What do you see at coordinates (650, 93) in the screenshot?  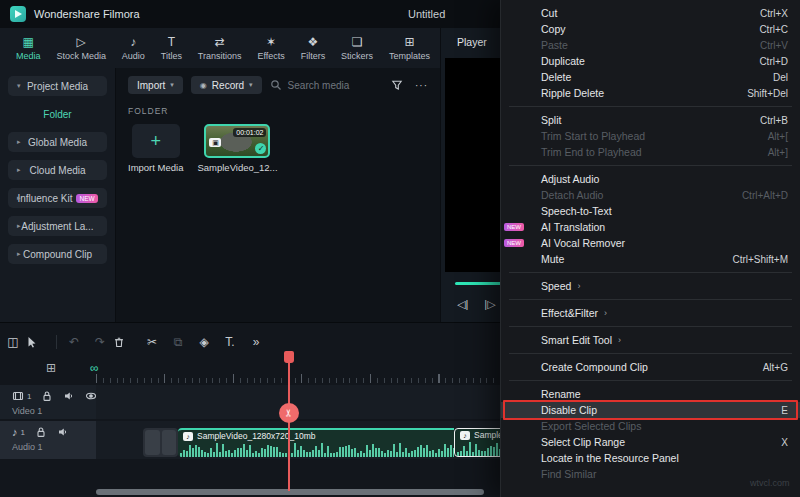 I see `menu-item-ripple-delete: Ripple Delete Shift+Del` at bounding box center [650, 93].